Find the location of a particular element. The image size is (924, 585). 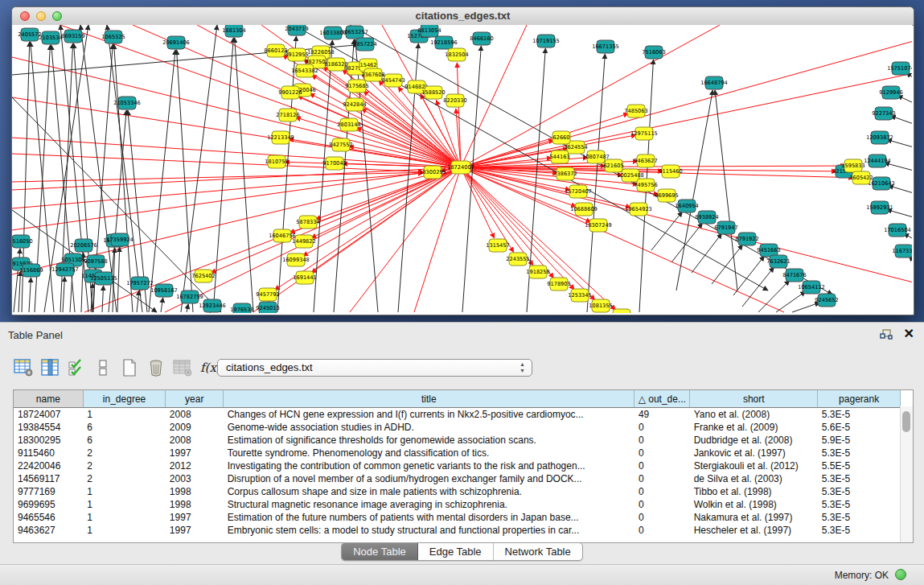

table-cell: 2003 is located at coordinates (195, 479).